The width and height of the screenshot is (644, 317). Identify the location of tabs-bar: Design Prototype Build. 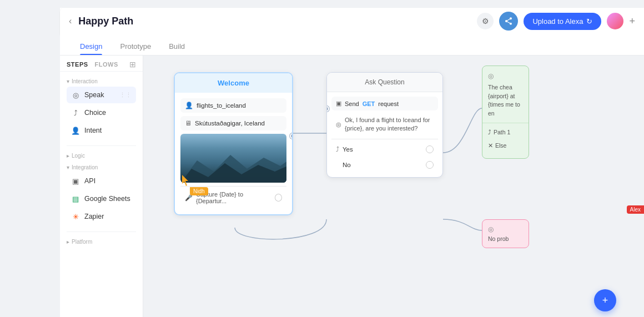
(352, 45).